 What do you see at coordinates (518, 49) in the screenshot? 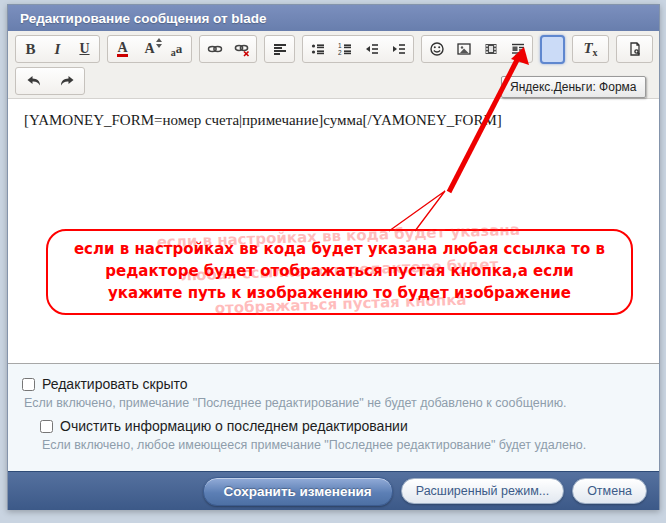
I see `insert-quote-button` at bounding box center [518, 49].